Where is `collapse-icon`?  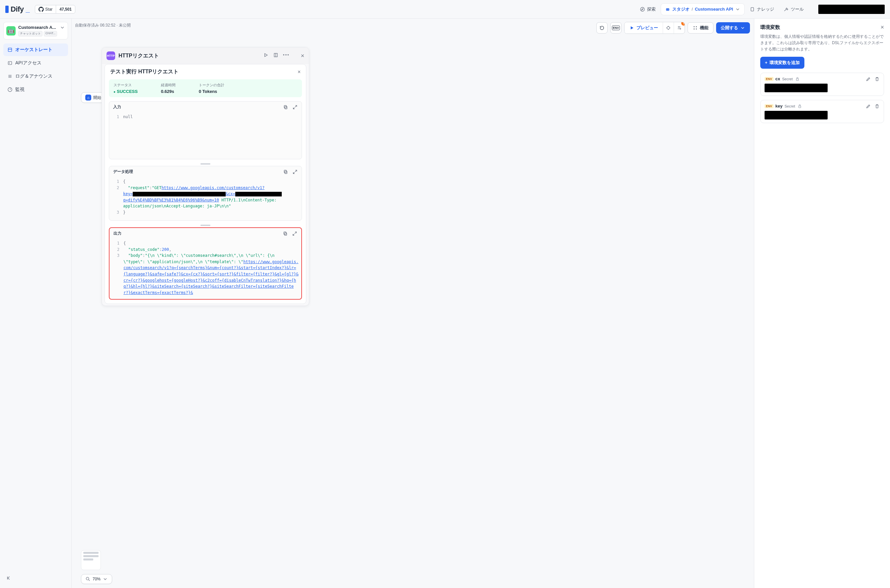 collapse-icon is located at coordinates (9, 578).